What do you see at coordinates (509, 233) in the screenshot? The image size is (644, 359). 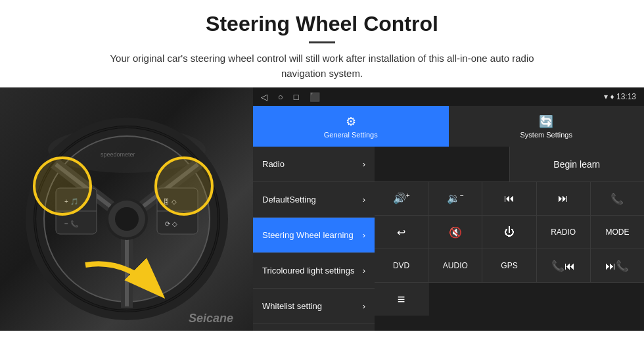 I see `control-row-2: ↩ 🔇 ⏻ RADIO MOD` at bounding box center [509, 233].